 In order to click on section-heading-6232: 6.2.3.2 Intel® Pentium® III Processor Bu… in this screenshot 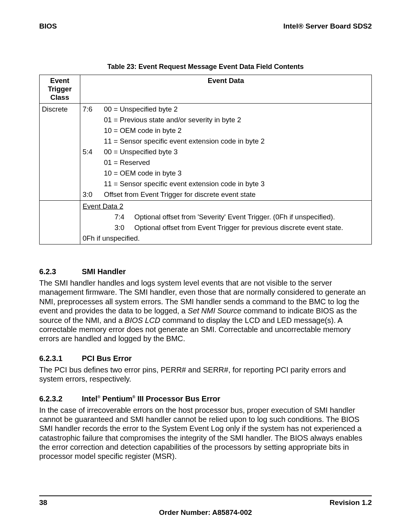, I will do `click(206, 399)`.